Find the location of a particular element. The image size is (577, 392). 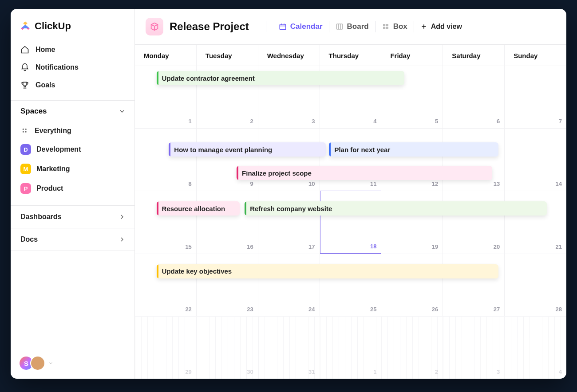

calendar-cell: 14 is located at coordinates (535, 160).